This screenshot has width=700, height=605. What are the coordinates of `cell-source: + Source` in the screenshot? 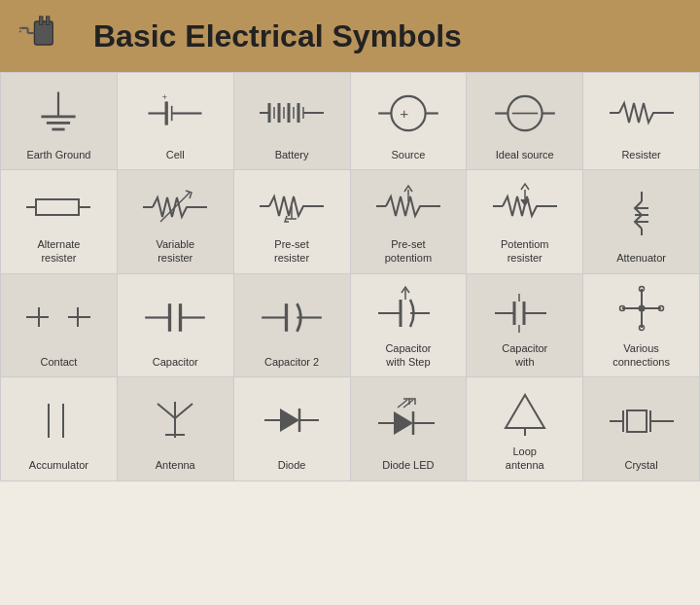 It's located at (409, 122).